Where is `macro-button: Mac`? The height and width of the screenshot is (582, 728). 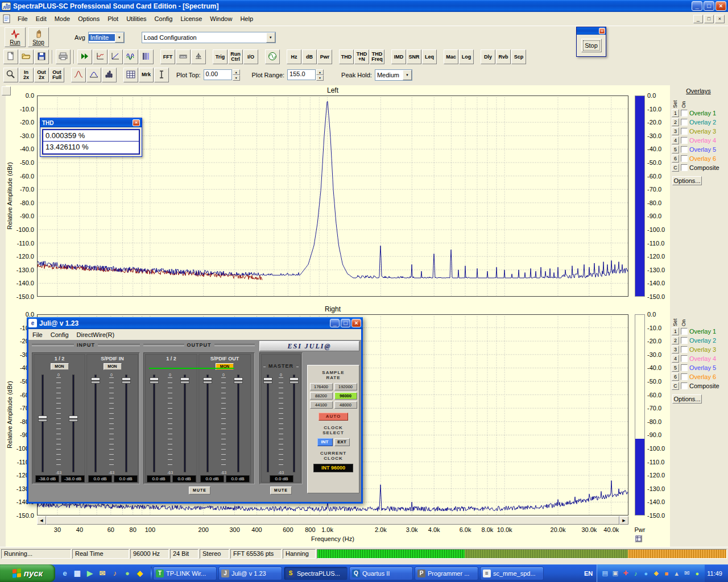 macro-button: Mac is located at coordinates (451, 57).